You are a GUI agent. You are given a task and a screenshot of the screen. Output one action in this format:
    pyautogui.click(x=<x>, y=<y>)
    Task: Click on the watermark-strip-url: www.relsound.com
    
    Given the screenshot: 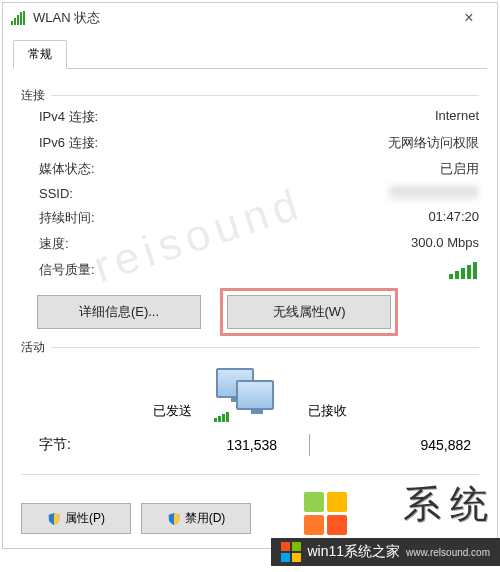 What is the action you would take?
    pyautogui.click(x=448, y=552)
    